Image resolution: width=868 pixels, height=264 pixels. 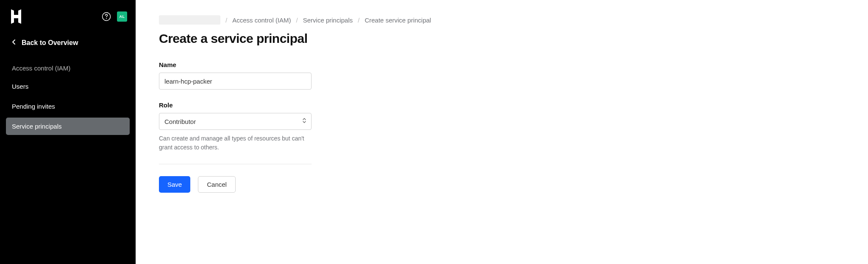 I want to click on button-row: Save Cancel, so click(x=502, y=184).